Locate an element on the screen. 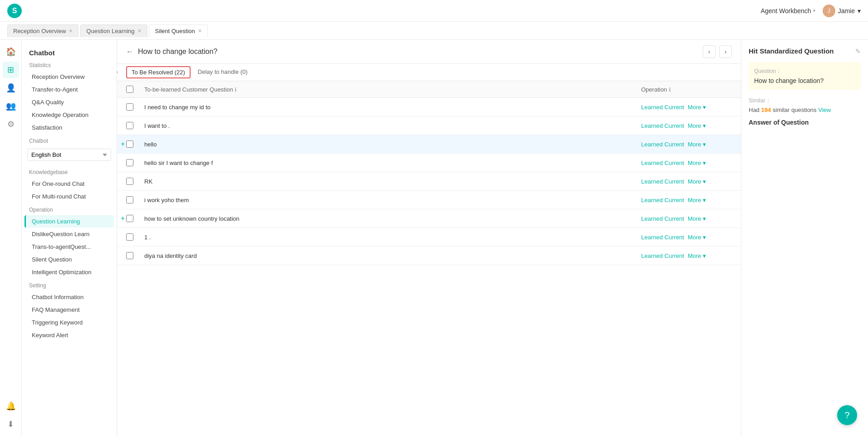  sidebar-item-faq-management: FAQ Management is located at coordinates (69, 310).